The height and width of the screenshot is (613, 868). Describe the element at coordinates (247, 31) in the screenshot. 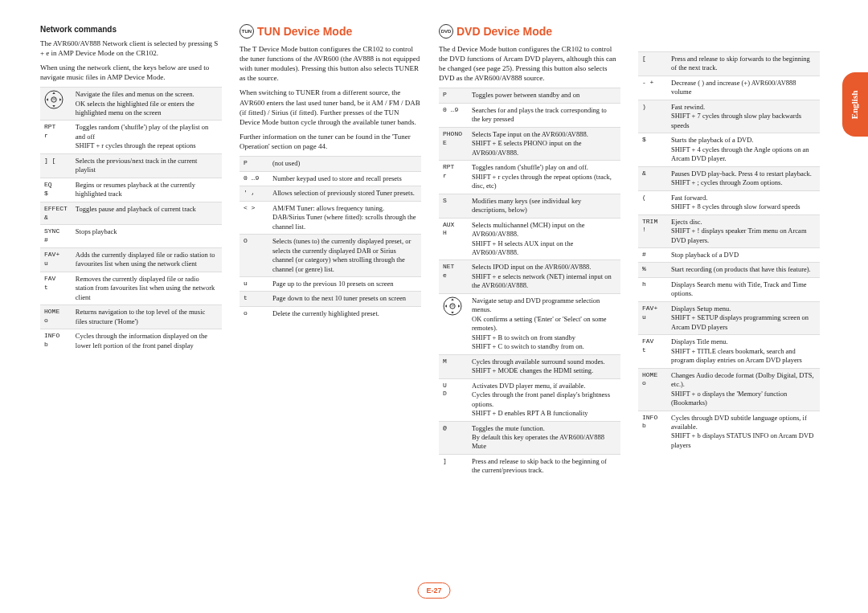

I see `tun-circle-icon: TUN` at that location.